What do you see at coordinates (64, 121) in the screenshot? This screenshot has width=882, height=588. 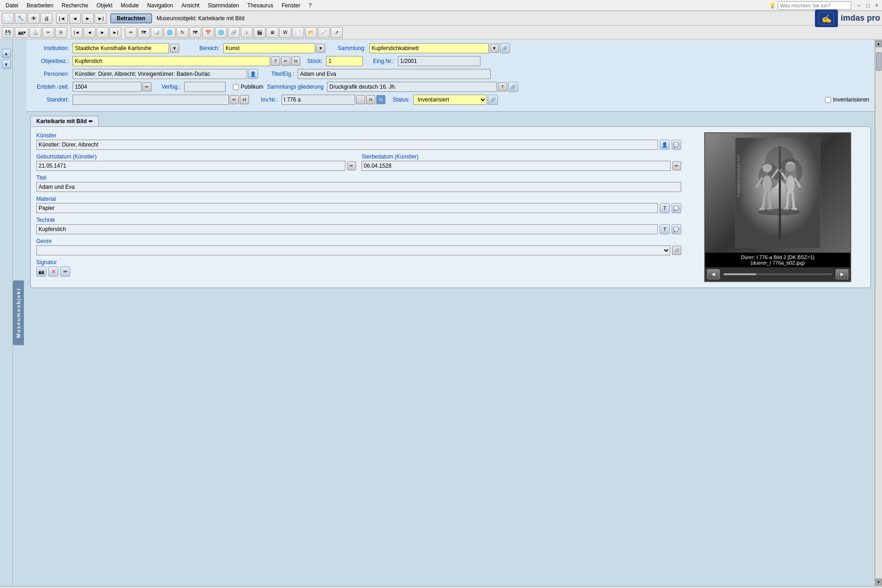 I see `karteikarte-tab: Karteikarte mit Bild ✏` at bounding box center [64, 121].